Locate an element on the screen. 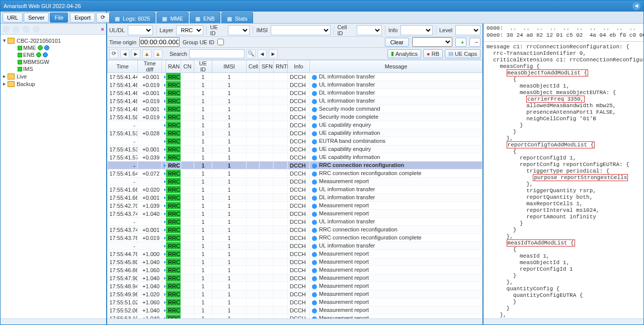  search-input is located at coordinates (217, 54).